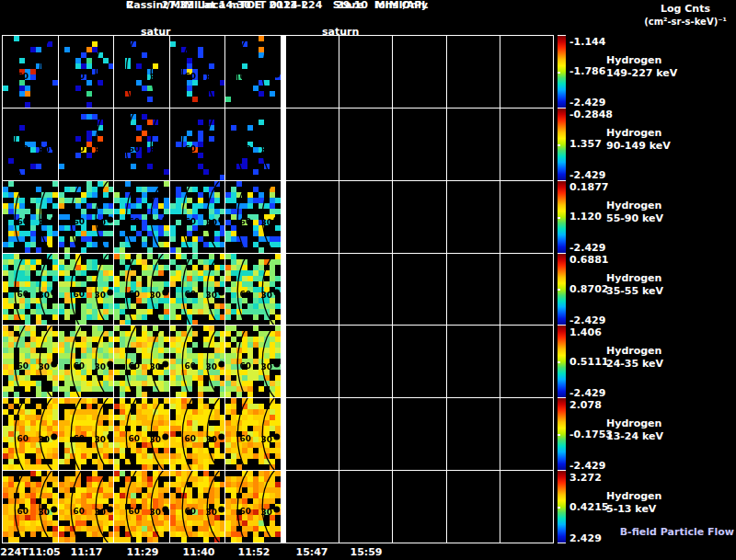  What do you see at coordinates (366, 552) in the screenshot?
I see `x-axis-tick-label: 15:59` at bounding box center [366, 552].